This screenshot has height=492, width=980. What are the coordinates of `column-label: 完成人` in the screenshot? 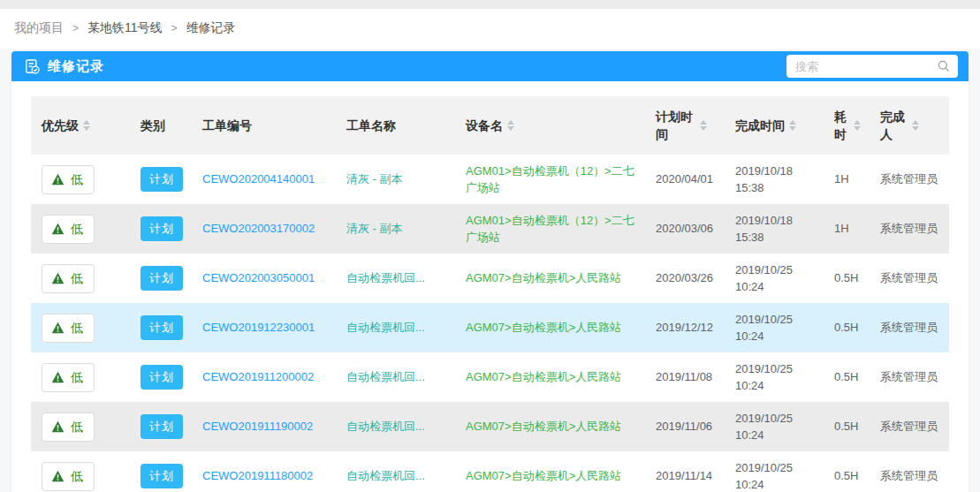 It's located at (894, 125).